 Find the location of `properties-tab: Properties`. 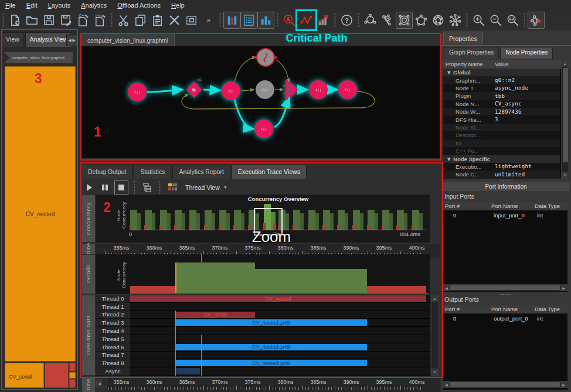

properties-tab: Properties is located at coordinates (463, 38).